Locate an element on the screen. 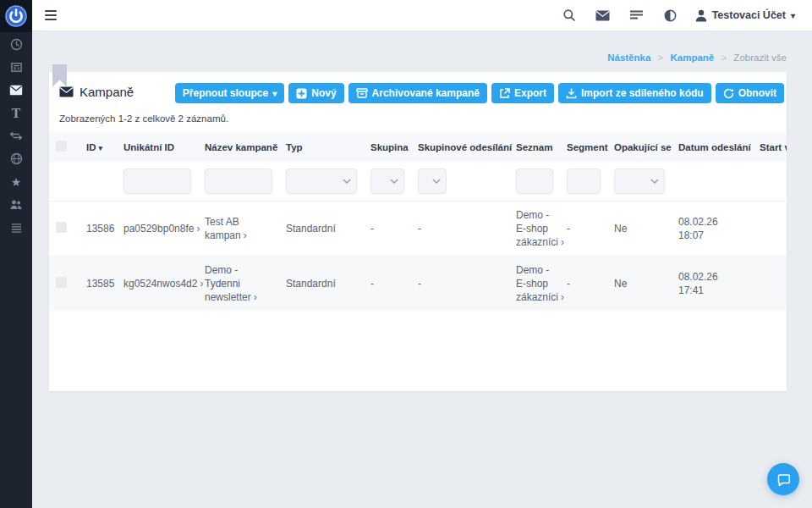 This screenshot has height=508, width=812. cell-campaign-name-link: Demo - Tydenni newsletter› is located at coordinates (231, 284).